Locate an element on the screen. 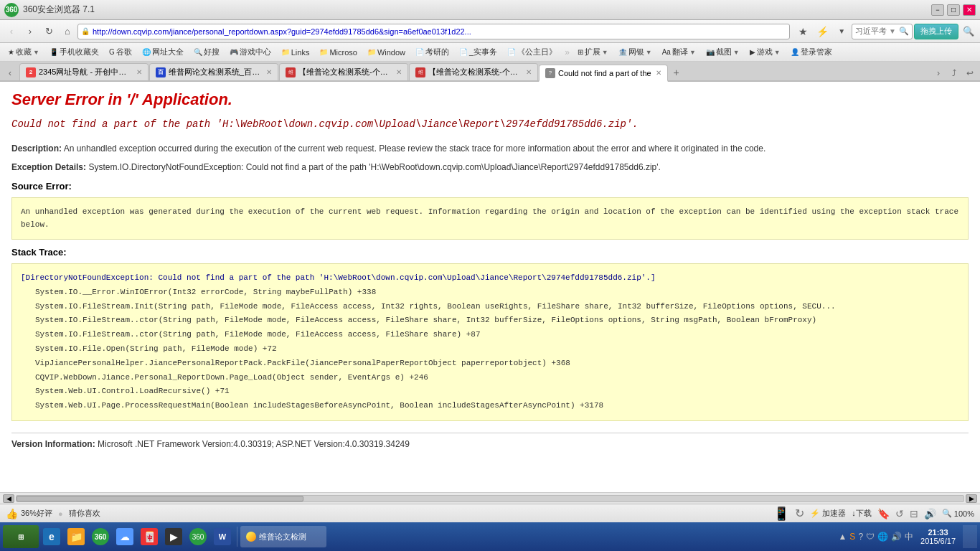 The height and width of the screenshot is (551, 980). google-icon: G is located at coordinates (112, 52).